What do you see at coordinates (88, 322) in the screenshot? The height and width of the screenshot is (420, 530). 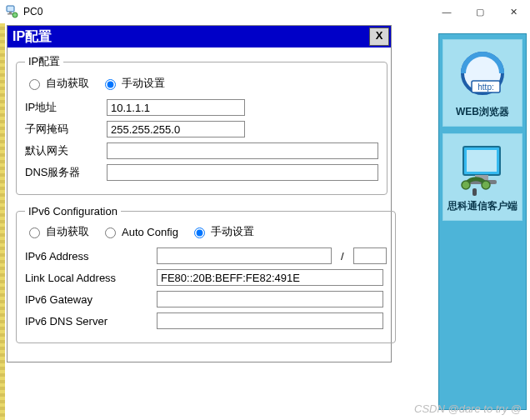 I see `ipv6-dns-label: IPv6 DNS Server` at bounding box center [88, 322].